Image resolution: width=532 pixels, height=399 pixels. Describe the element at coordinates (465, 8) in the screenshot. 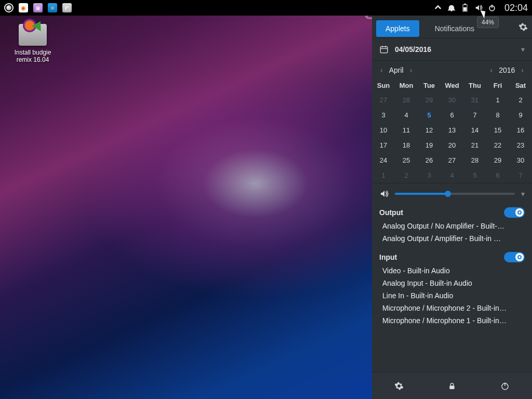

I see `battery-tray-icon` at that location.